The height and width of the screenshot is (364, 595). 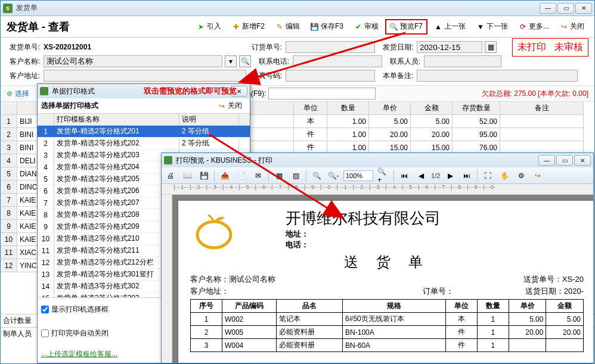 I want to click on app-icon, so click(x=44, y=91).